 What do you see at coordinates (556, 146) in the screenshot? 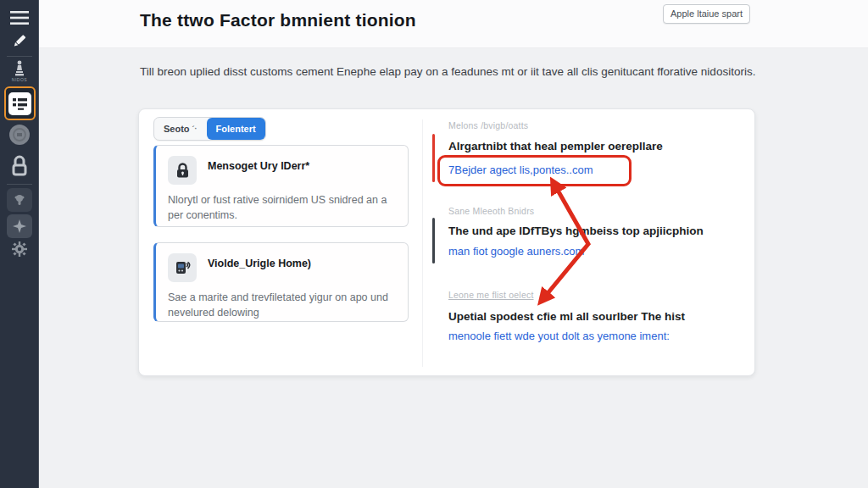
I see `step1-heading: Alrgartnibt that heal pempler oerepllare` at bounding box center [556, 146].